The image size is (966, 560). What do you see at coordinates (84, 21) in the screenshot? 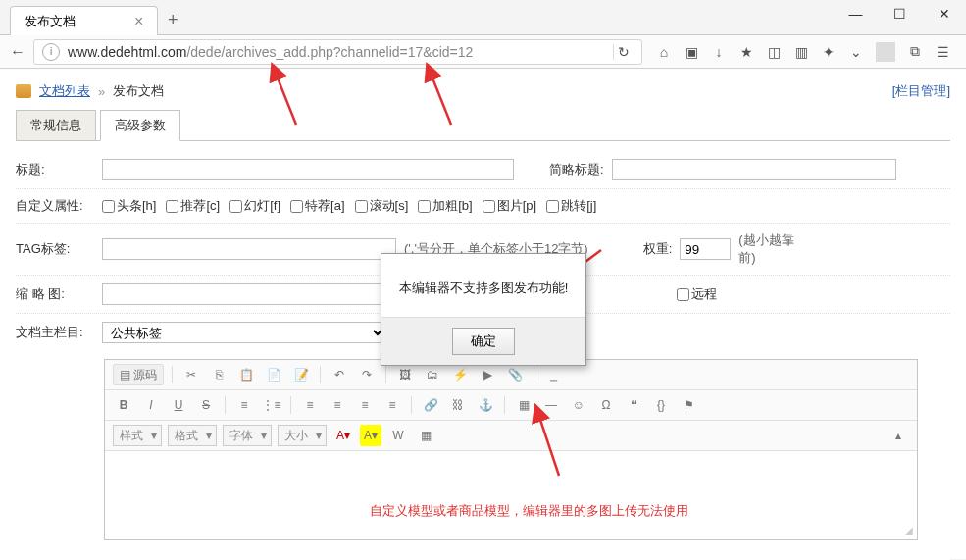
I see `browser-tab: 发布文档 ×` at bounding box center [84, 21].